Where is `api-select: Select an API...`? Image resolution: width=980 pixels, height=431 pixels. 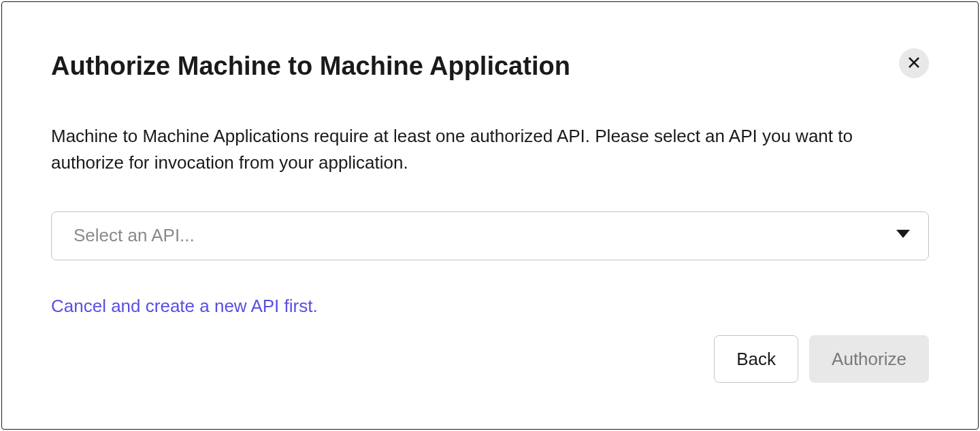 api-select: Select an API... is located at coordinates (490, 236).